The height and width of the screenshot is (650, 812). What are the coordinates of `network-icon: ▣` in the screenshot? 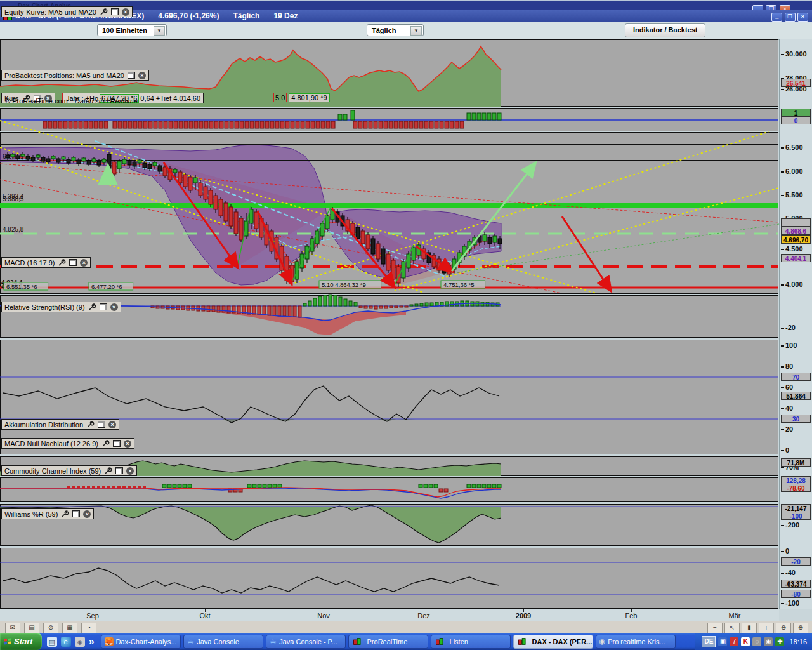 It's located at (723, 642).